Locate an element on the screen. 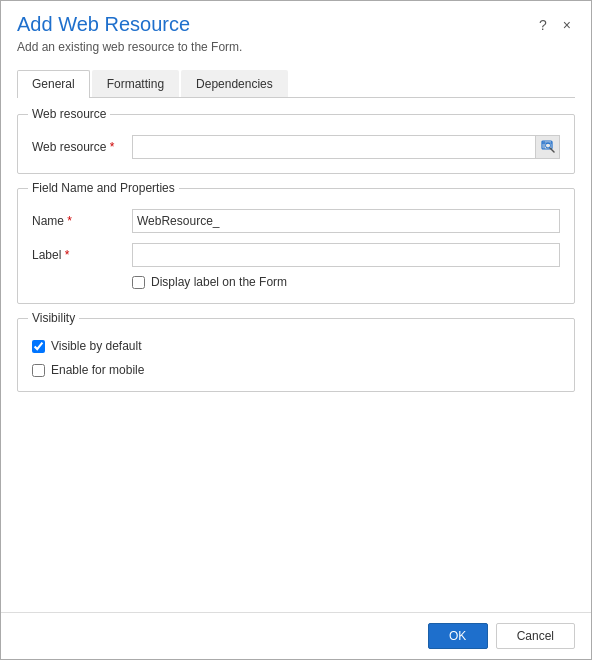  tab-general: General is located at coordinates (54, 84).